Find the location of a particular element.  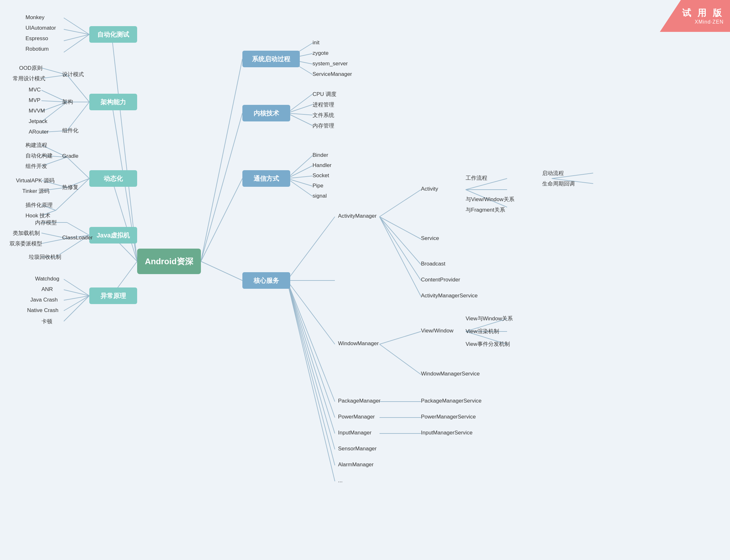

node-dynamic: 动态化 is located at coordinates (113, 179).